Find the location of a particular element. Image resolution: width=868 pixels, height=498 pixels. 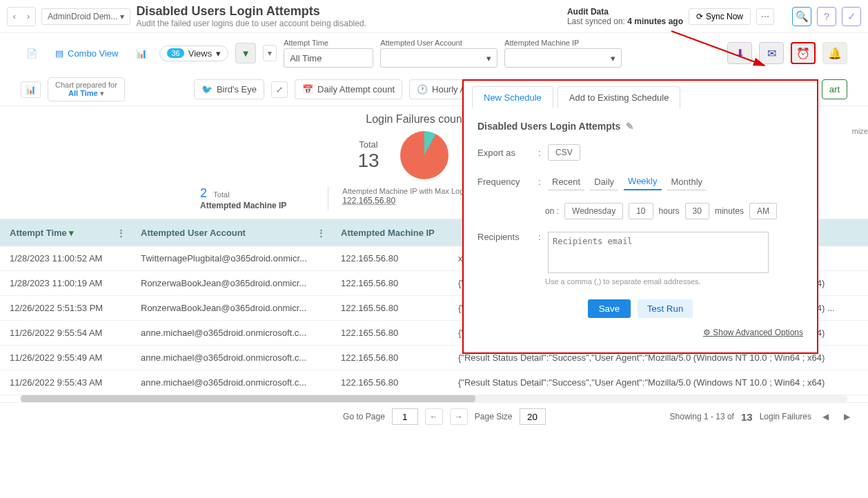

table-cell: 11/26/2022 9:55:43 AM is located at coordinates (66, 383).